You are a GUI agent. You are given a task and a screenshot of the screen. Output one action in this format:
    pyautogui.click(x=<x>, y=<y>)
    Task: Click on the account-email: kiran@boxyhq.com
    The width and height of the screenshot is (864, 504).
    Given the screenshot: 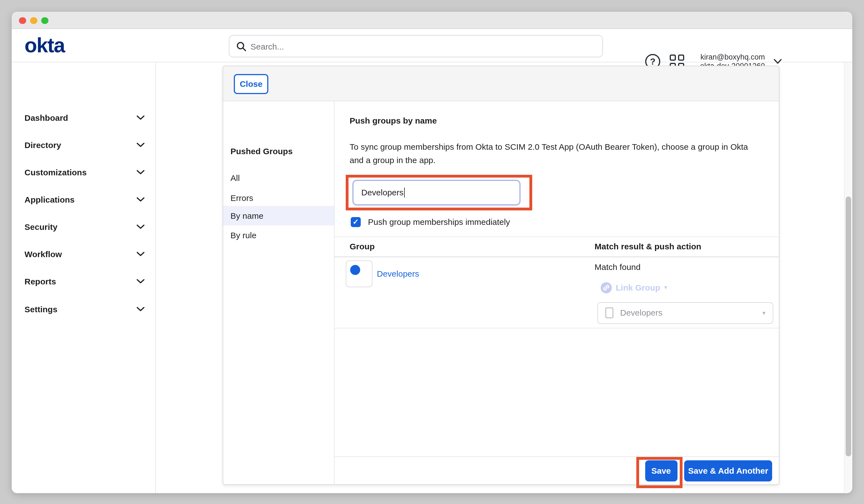 What is the action you would take?
    pyautogui.click(x=732, y=57)
    